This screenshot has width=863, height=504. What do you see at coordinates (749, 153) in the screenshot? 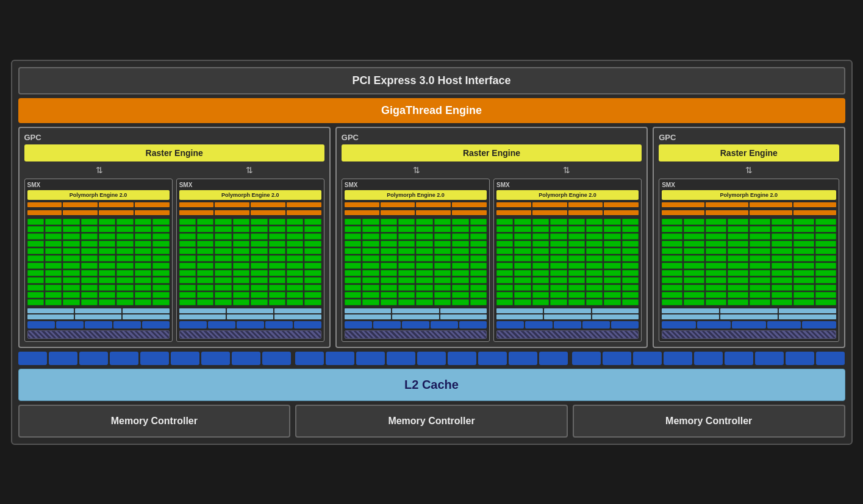
I see `gpc-3-raster: Raster Engine` at bounding box center [749, 153].